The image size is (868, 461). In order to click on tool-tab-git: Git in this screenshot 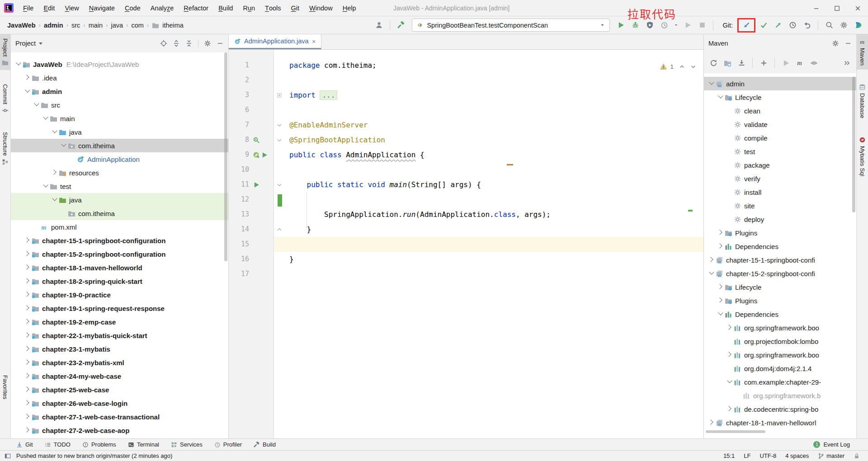, I will do `click(24, 445)`.